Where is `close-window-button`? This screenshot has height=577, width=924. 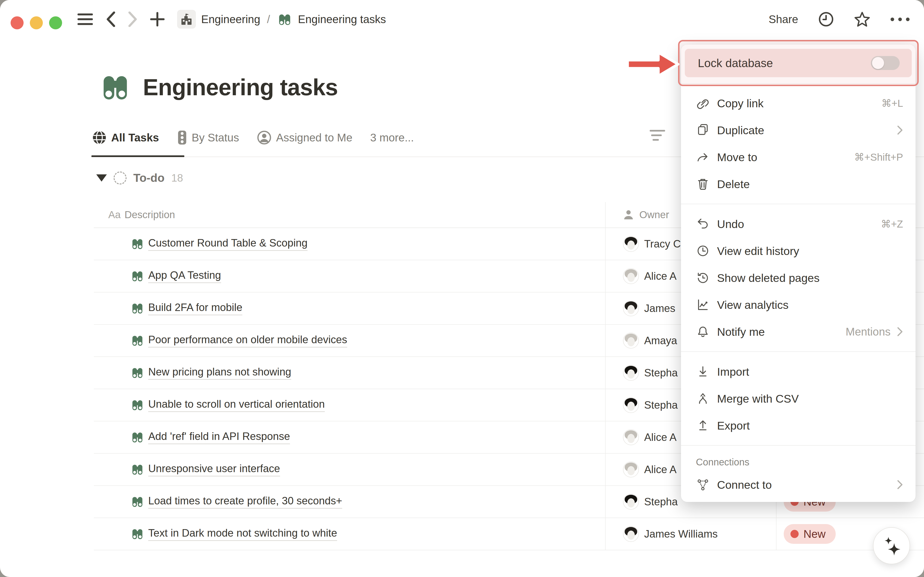 close-window-button is located at coordinates (17, 23).